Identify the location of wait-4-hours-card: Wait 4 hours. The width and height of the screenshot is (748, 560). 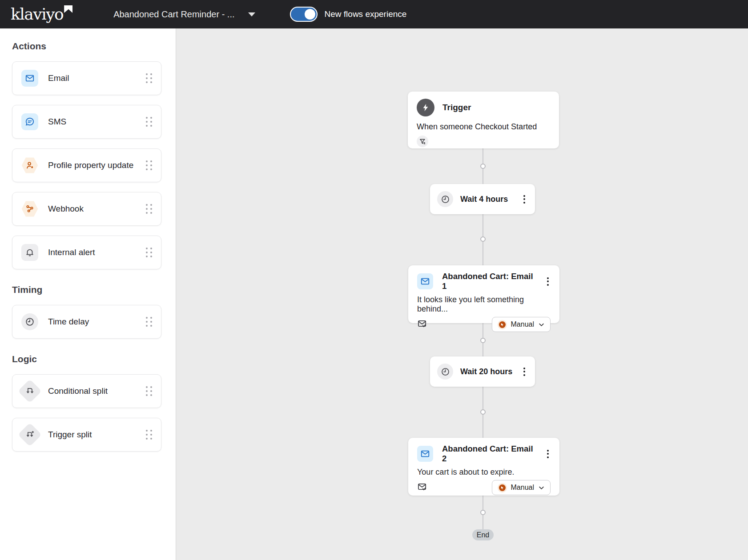
(483, 199).